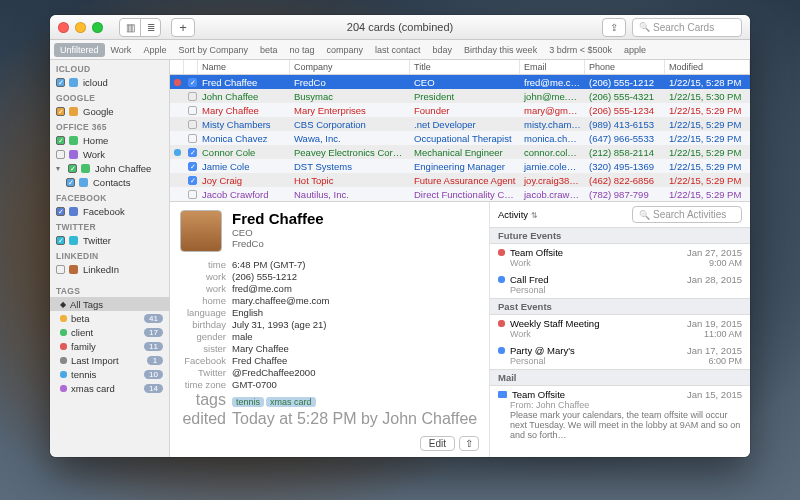  What do you see at coordinates (398, 50) in the screenshot?
I see `filter-last-contact: last contact` at bounding box center [398, 50].